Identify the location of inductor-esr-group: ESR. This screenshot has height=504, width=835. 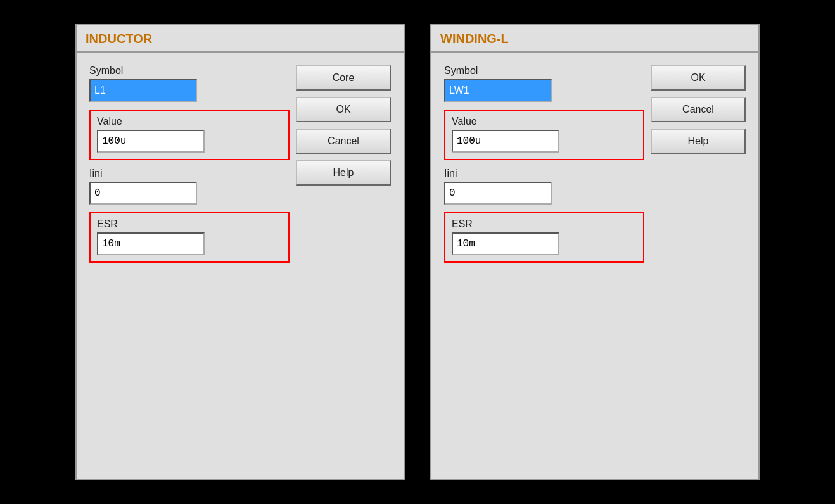
(189, 237).